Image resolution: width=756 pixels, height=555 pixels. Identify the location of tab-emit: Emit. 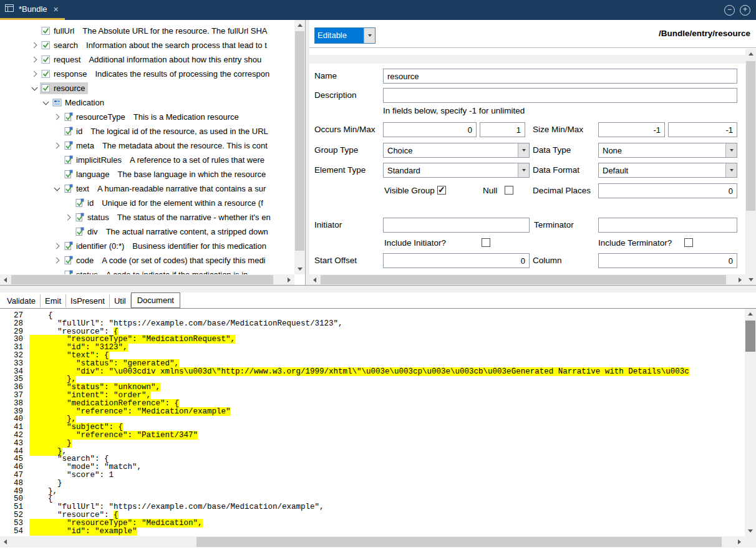
(54, 301).